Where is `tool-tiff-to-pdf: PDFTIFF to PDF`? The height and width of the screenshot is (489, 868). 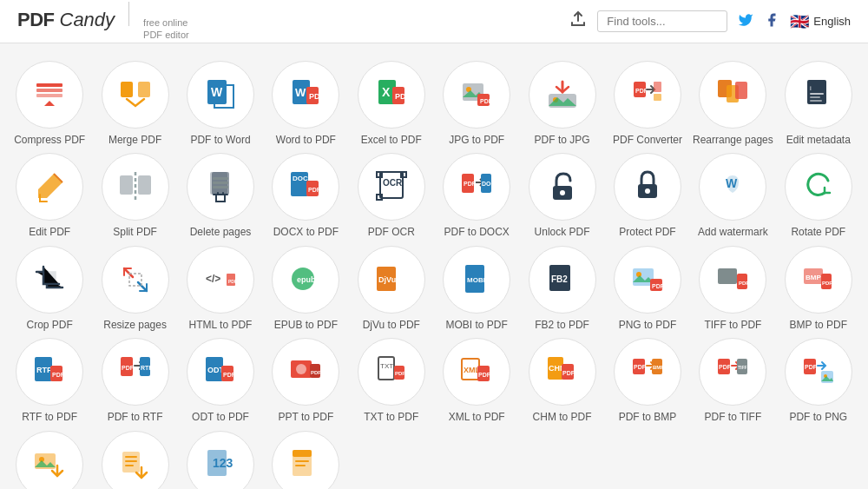 tool-tiff-to-pdf: PDFTIFF to PDF is located at coordinates (733, 288).